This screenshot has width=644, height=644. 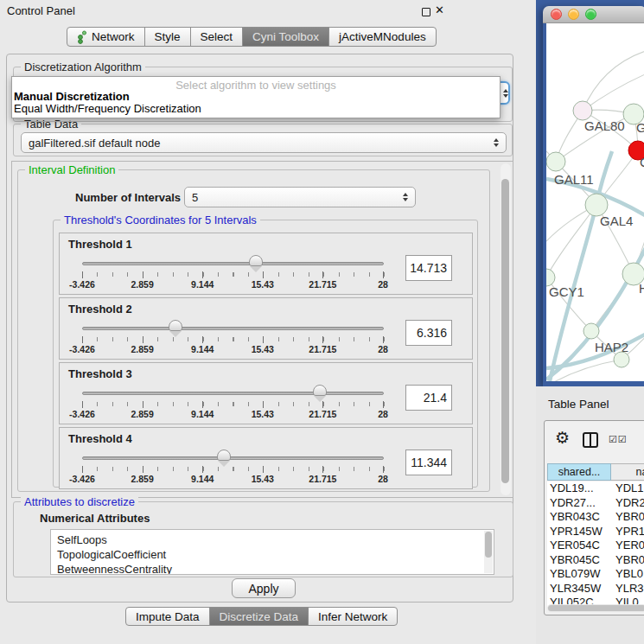 I want to click on table-data-combo: galFiltered.sif default node, so click(x=264, y=143).